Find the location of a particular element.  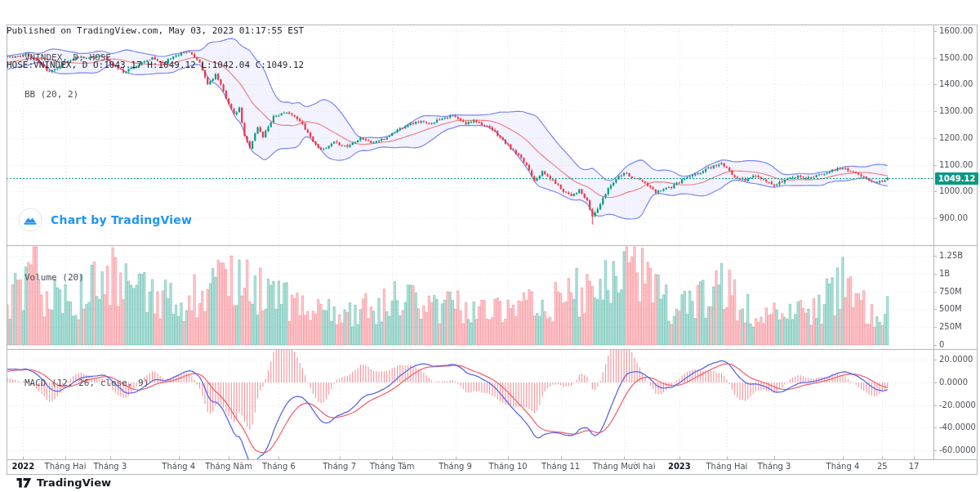

volume-tick-label: 0 is located at coordinates (942, 345).